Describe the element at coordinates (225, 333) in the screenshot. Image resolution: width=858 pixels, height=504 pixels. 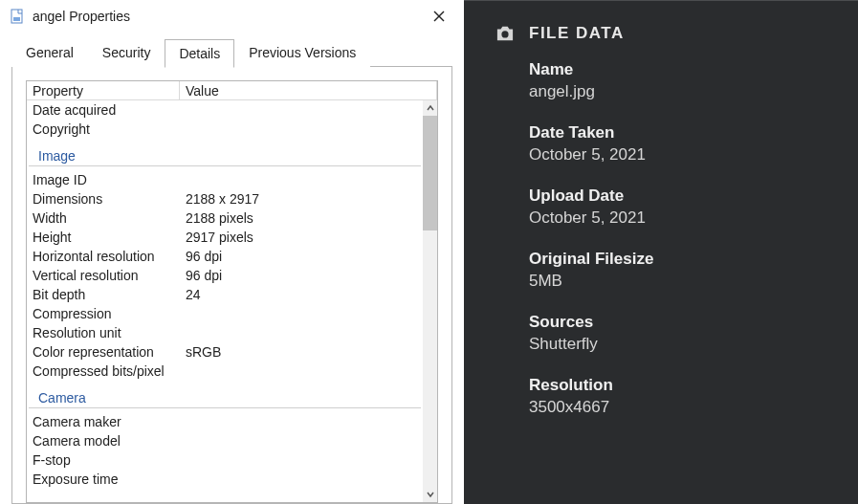
I see `prop-row: Resolution unit` at that location.